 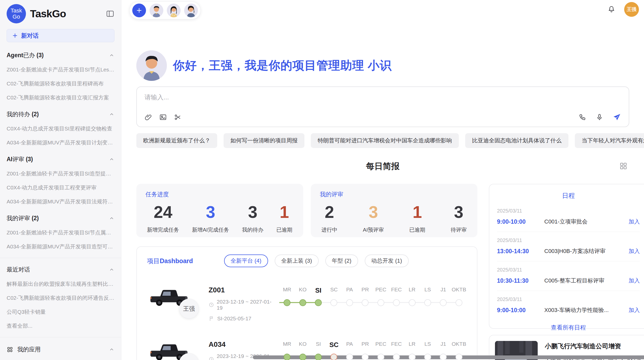 What do you see at coordinates (412, 291) in the screenshot?
I see `milestone-label: LR` at bounding box center [412, 291].